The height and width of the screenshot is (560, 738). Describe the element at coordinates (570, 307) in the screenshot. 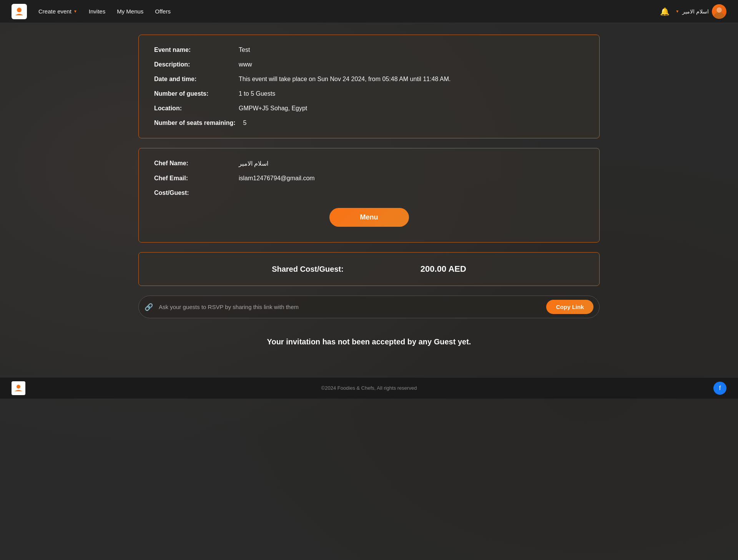

I see `copy-link-button: Copy Link` at that location.